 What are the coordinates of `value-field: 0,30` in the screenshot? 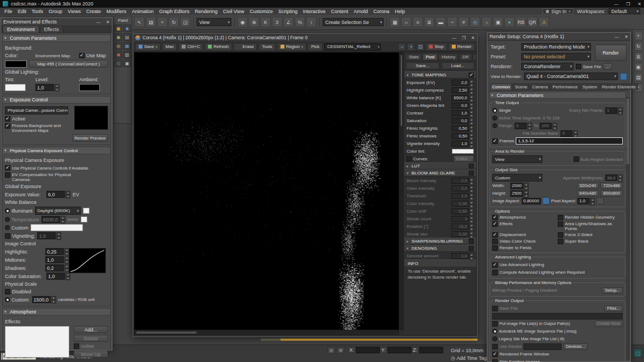 It's located at (460, 234).